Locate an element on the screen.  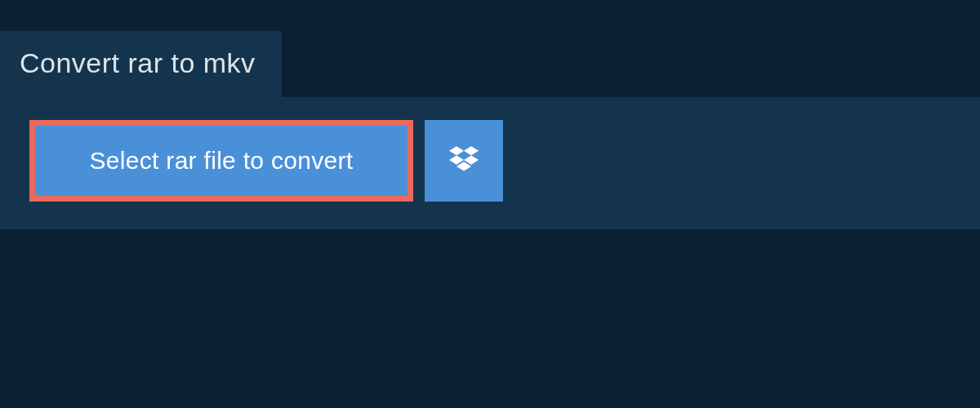
select-file-highlight: Select rar file to convert is located at coordinates (221, 161).